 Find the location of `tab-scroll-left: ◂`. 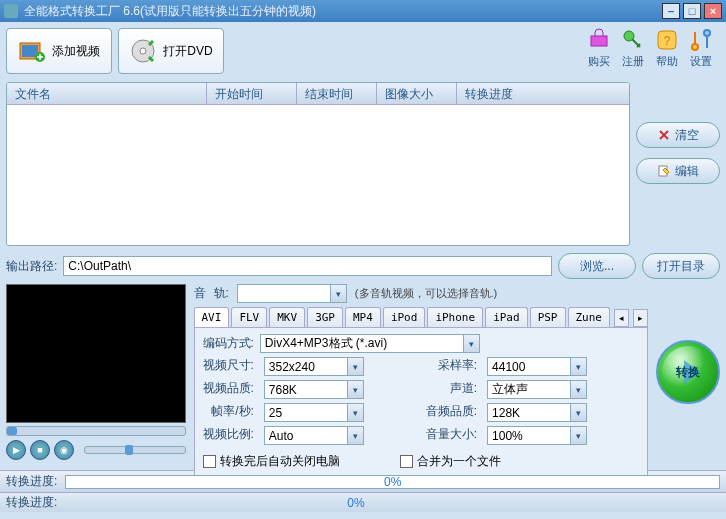

tab-scroll-left: ◂ is located at coordinates (622, 318).